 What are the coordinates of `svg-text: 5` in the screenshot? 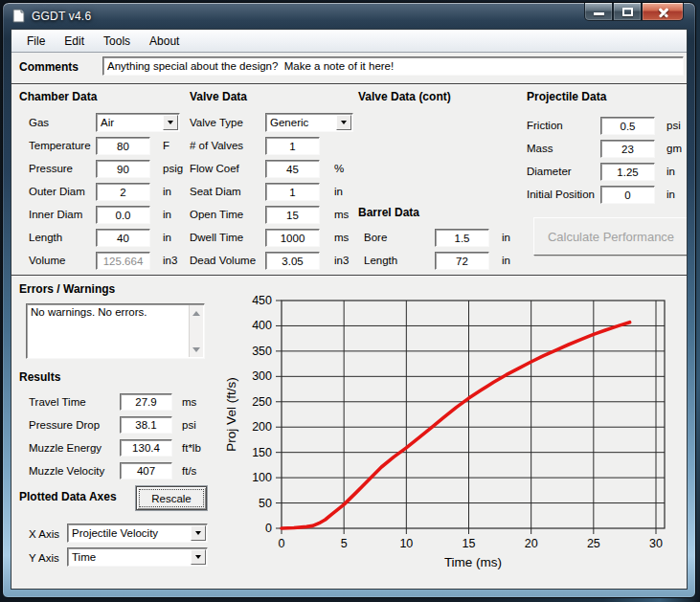 It's located at (345, 544).